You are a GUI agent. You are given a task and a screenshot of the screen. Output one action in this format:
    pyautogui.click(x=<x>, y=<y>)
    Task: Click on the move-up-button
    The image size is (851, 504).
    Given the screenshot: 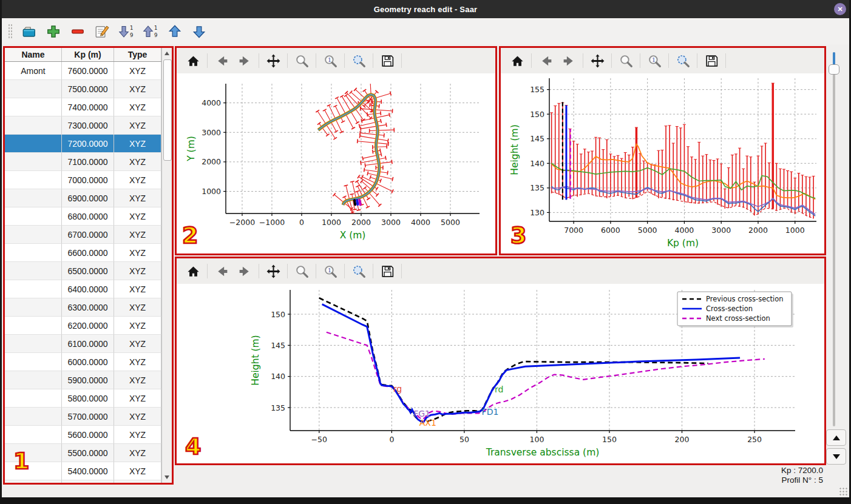 What is the action you would take?
    pyautogui.click(x=175, y=32)
    